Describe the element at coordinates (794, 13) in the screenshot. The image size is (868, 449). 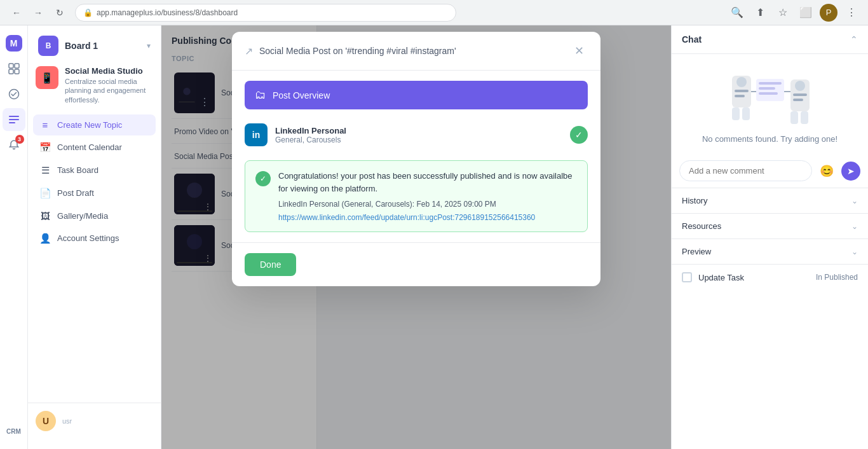
I see `browser-actions: 🔍 ⬆ ☆ ⬜ P ⋮` at that location.